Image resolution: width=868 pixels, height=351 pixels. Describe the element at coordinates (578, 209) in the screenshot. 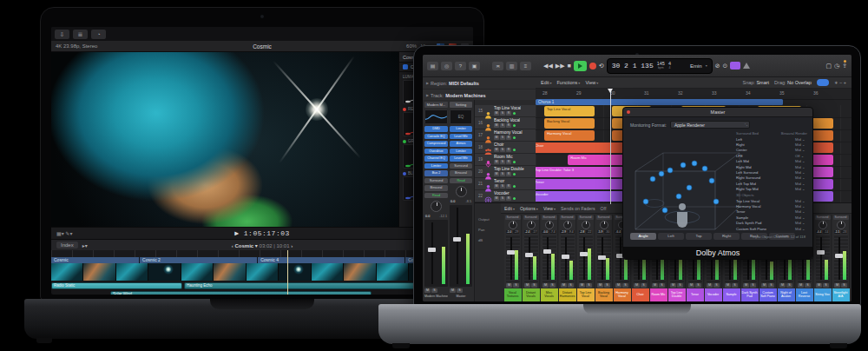

I see `sends-on-faders-label: Sends on Faders` at that location.